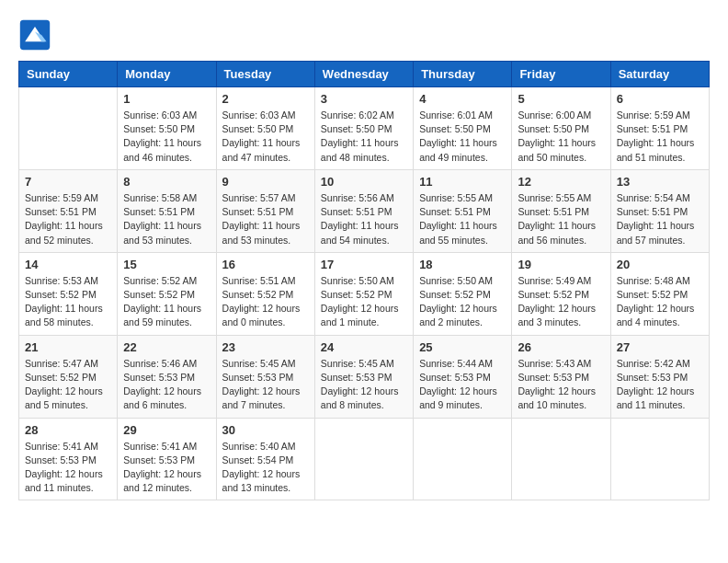 This screenshot has width=728, height=563. I want to click on day-number: 3, so click(364, 99).